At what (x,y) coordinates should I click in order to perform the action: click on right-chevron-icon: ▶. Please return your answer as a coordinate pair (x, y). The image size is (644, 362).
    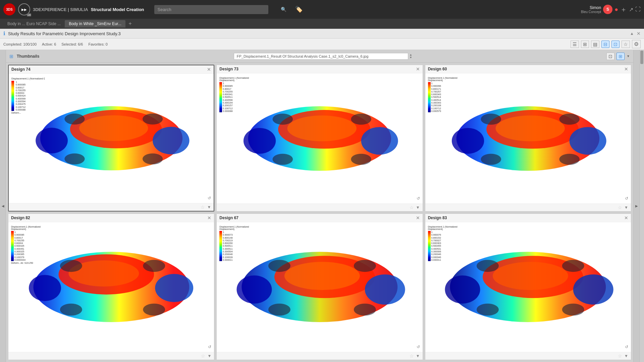
    Looking at the image, I should click on (637, 206).